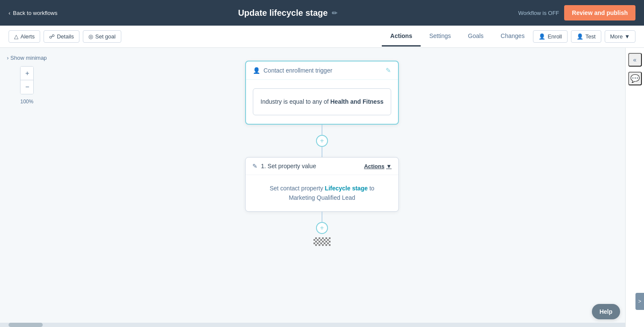 Image resolution: width=644 pixels, height=327 pixels. What do you see at coordinates (65, 37) in the screenshot?
I see `details-label: Details` at bounding box center [65, 37].